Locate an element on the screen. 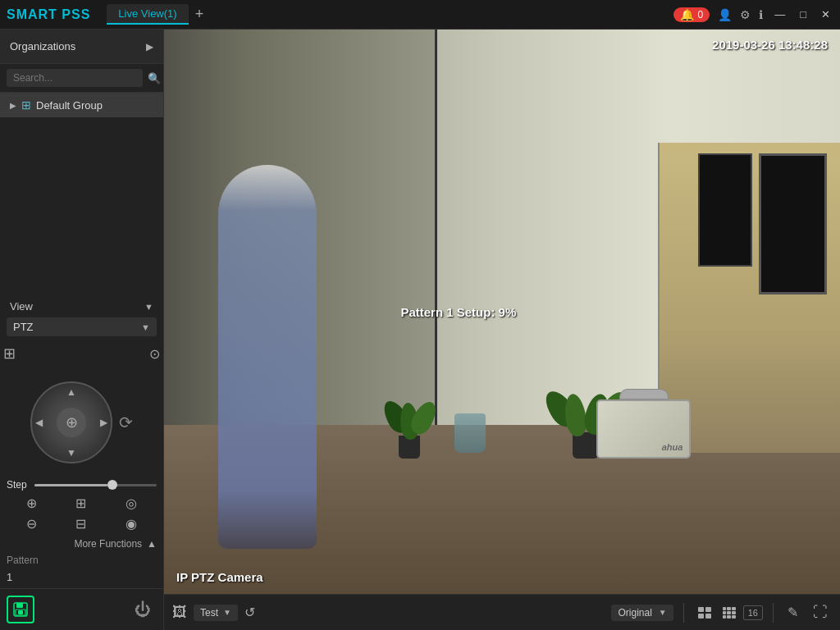 Image resolution: width=840 pixels, height=630 pixels. ptz-down-button: ▼ is located at coordinates (71, 453).